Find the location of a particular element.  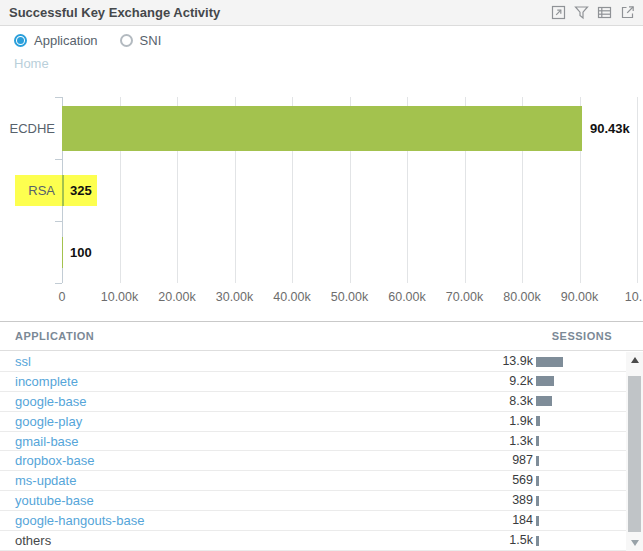

application-name-link: ssl is located at coordinates (23, 362).